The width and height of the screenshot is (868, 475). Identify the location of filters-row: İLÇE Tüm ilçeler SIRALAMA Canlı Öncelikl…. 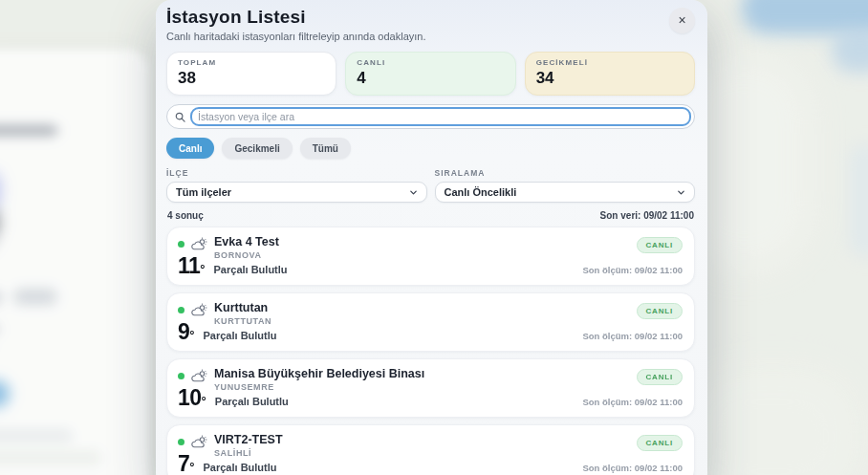
(430, 185).